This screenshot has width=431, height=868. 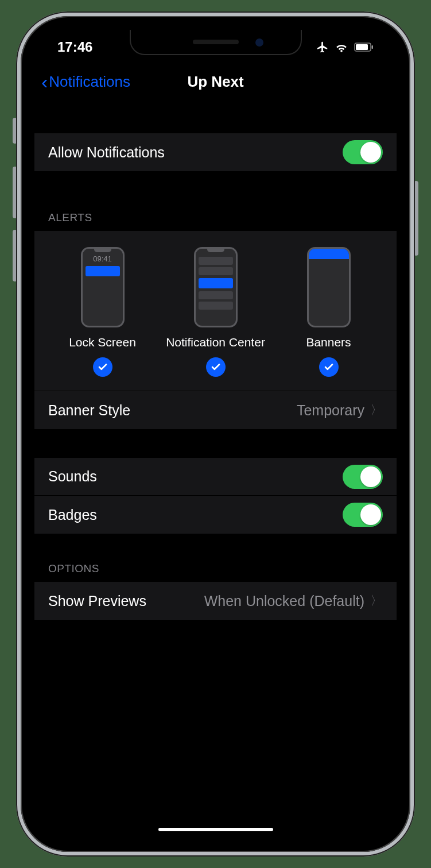 What do you see at coordinates (329, 287) in the screenshot?
I see `banners-preview-icon` at bounding box center [329, 287].